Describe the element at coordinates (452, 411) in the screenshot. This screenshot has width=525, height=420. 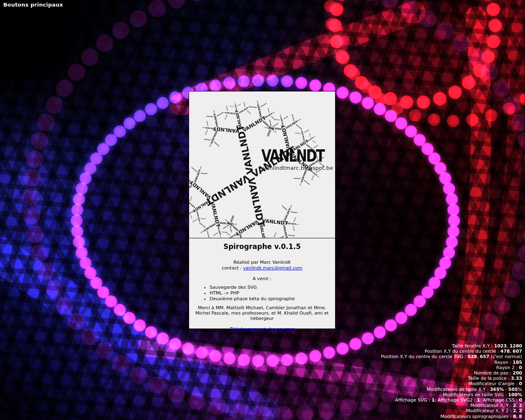
I see `status-line: Modificateur X, Y 2 : 2, 2` at that location.